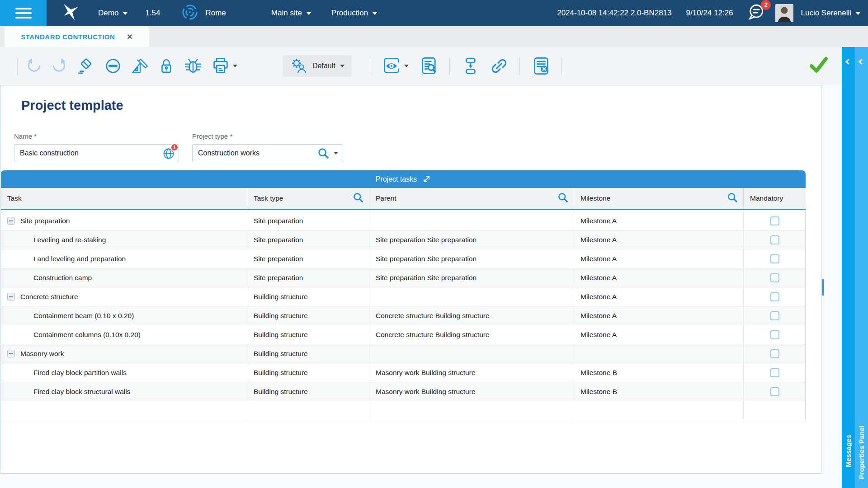  I want to click on measure-design-button, so click(140, 66).